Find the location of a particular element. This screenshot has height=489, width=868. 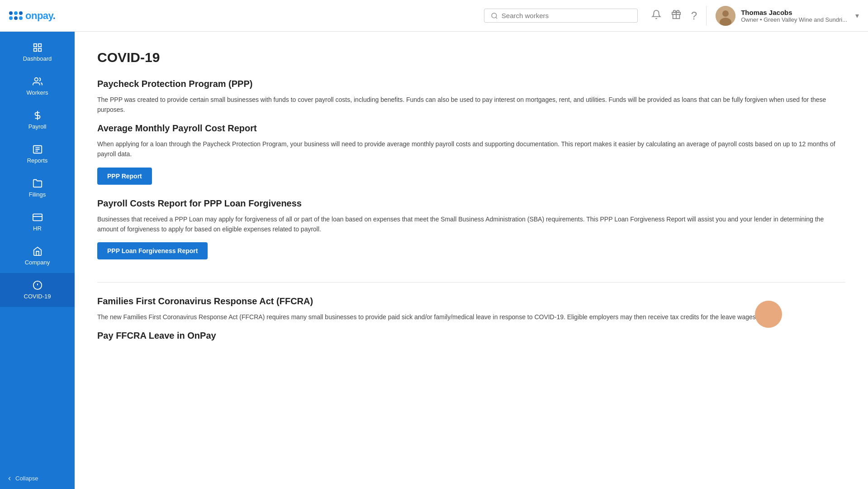

chevron-down-icon: ▾ is located at coordinates (857, 15).